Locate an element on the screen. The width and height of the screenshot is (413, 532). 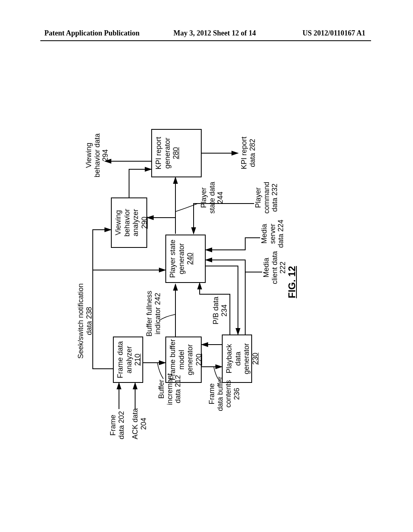
label-seek-switch: Seek/switch notificationdata 238 is located at coordinates (85, 321).